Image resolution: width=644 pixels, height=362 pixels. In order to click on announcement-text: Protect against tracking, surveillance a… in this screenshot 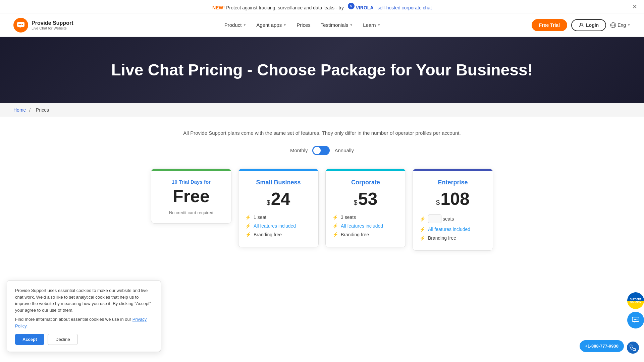, I will do `click(285, 8)`.